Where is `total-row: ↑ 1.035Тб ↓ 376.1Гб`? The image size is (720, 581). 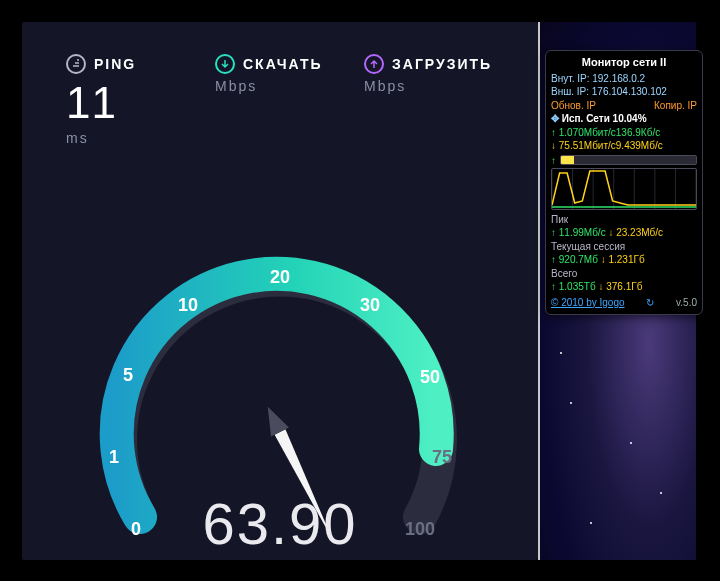 total-row: ↑ 1.035Тб ↓ 376.1Гб is located at coordinates (624, 287).